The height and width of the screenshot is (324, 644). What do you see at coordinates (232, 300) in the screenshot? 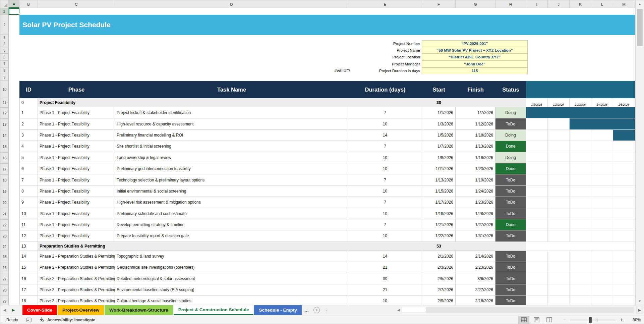
I see `task-name-cell: Cultural heritage & social baseline stud…` at bounding box center [232, 300].